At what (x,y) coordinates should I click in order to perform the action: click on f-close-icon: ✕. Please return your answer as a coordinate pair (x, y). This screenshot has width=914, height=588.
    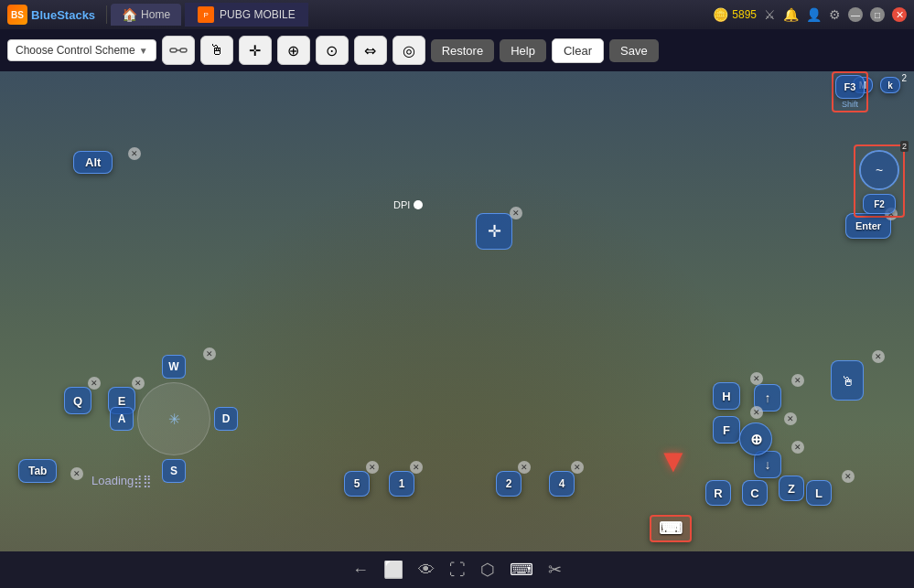
    Looking at the image, I should click on (757, 412).